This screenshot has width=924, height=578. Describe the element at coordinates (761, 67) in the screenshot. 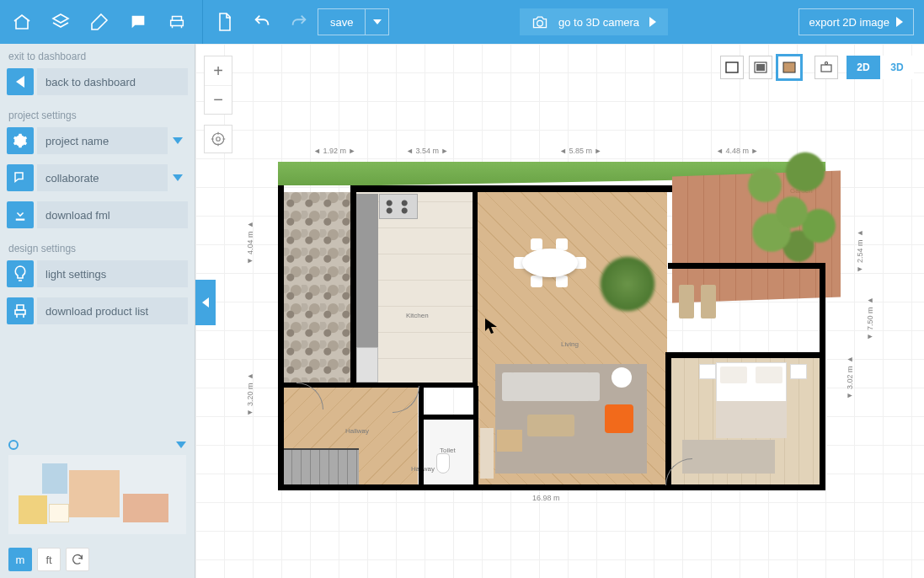

I see `view-mode-2-button` at that location.